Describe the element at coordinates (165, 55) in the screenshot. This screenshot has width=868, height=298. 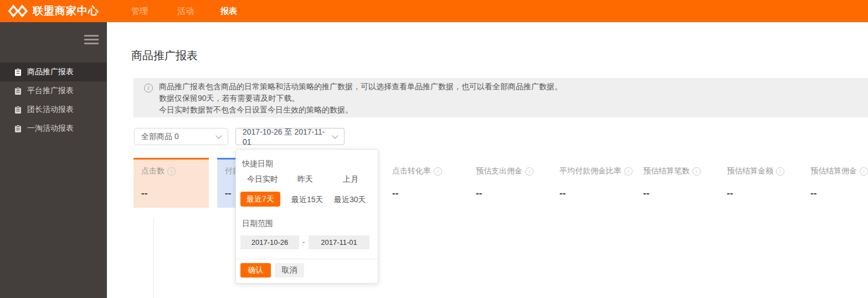
I see `page-title: 商品推广报表` at that location.